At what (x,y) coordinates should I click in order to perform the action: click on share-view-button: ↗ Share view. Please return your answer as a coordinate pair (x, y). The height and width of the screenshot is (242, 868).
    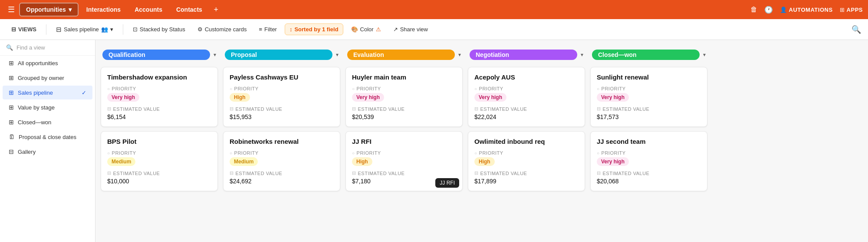
    Looking at the image, I should click on (411, 30).